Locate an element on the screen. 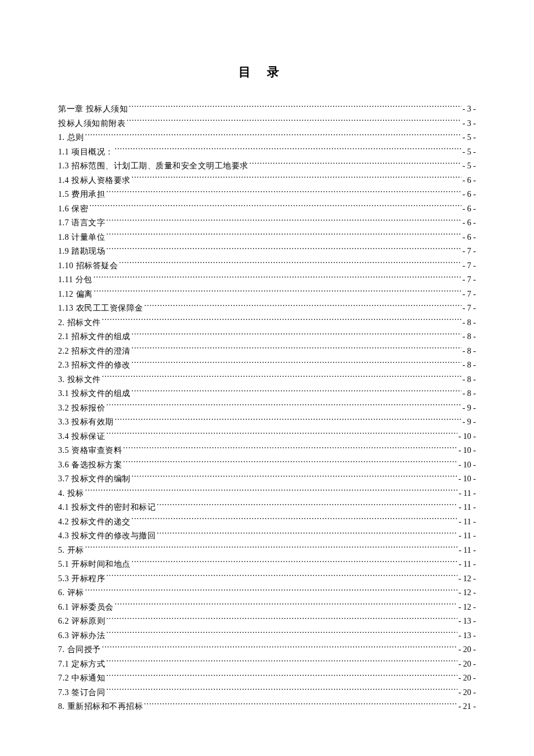  toc-label: 1.12 偏离 is located at coordinates (75, 295).